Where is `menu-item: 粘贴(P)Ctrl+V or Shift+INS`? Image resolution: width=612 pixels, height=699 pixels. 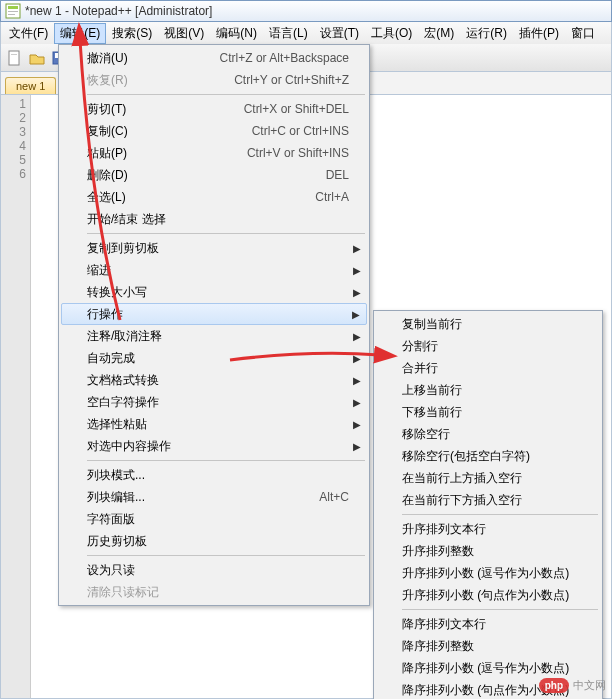 menu-item: 粘贴(P)Ctrl+V or Shift+INS is located at coordinates (214, 153).